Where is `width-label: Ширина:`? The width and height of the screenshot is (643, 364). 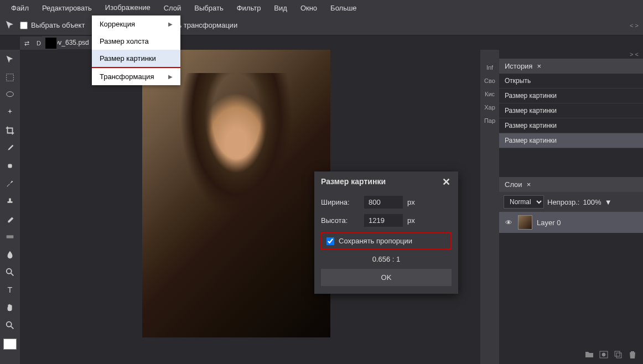 width-label: Ширина: is located at coordinates (340, 202).